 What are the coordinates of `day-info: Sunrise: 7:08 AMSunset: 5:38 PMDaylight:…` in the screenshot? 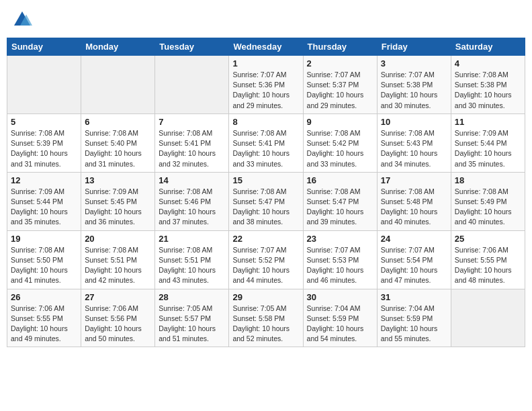 It's located at (488, 90).